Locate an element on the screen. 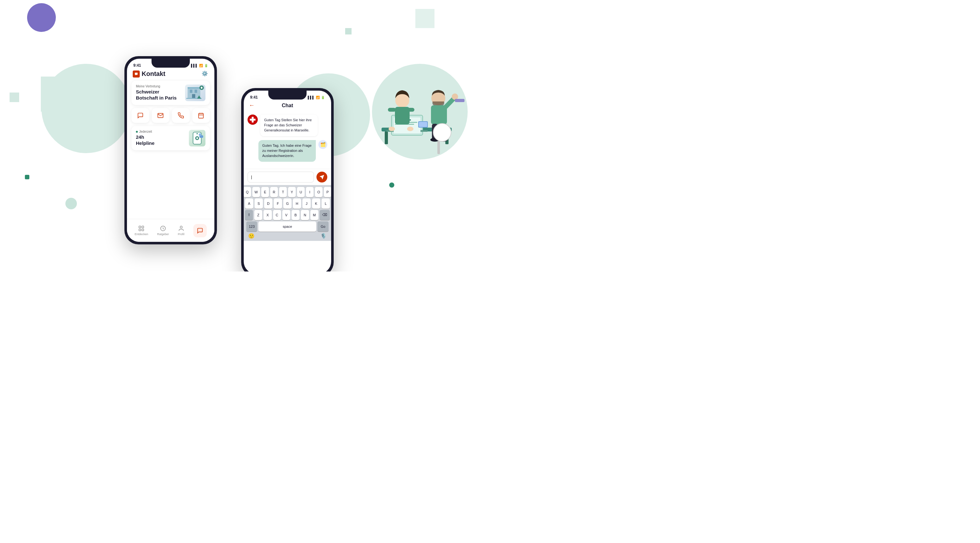 This screenshot has width=980, height=543. deco-purple-circle is located at coordinates (41, 18).